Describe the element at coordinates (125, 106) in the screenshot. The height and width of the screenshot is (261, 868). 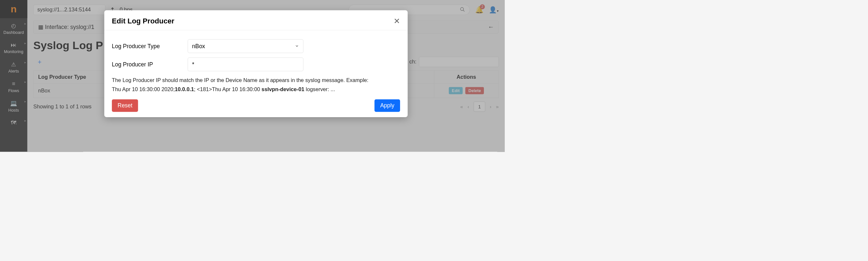
I see `reset-button: Reset` at that location.